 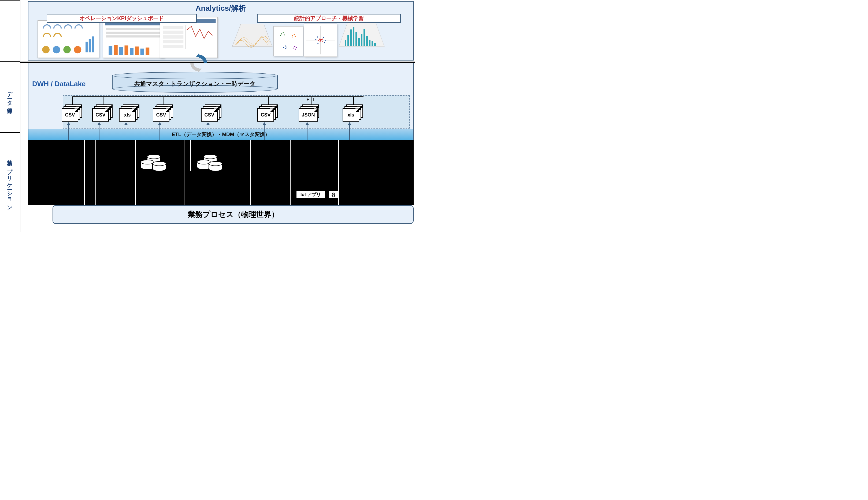 What do you see at coordinates (221, 8) in the screenshot?
I see `analytics-title: Analytics/解析` at bounding box center [221, 8].